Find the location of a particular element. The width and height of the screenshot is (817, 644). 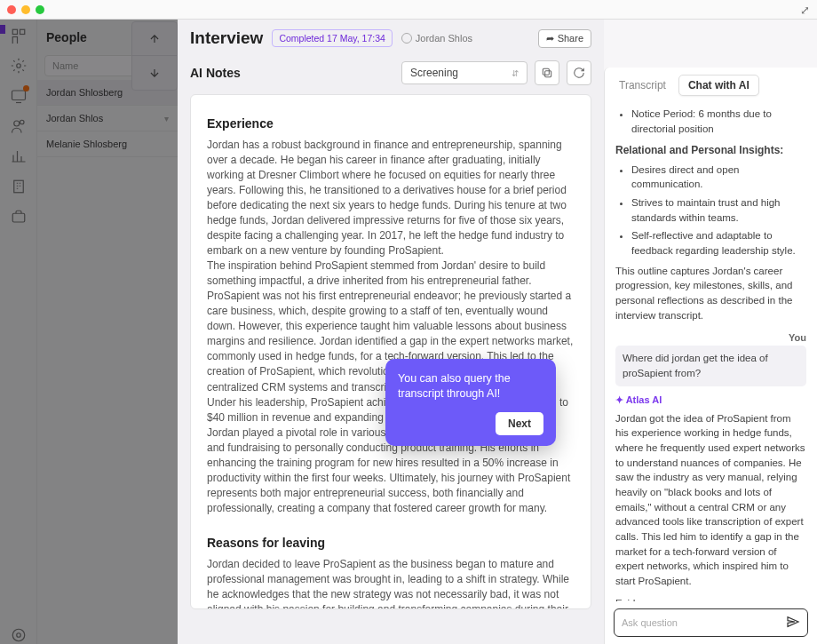

user-message: Where did jordan get the idea of proSapi… is located at coordinates (710, 366).